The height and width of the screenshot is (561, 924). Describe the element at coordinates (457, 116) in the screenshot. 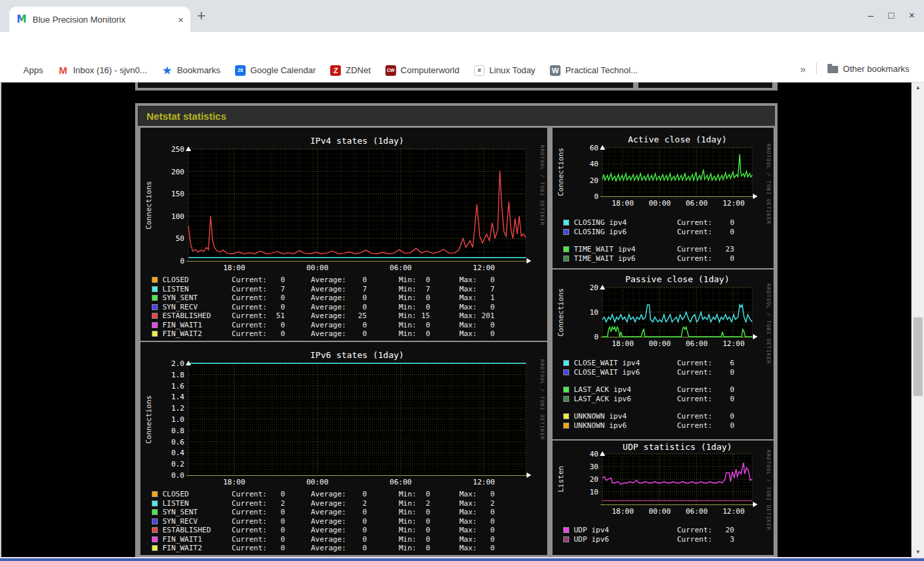

I see `section-header: Netstat statistics` at that location.